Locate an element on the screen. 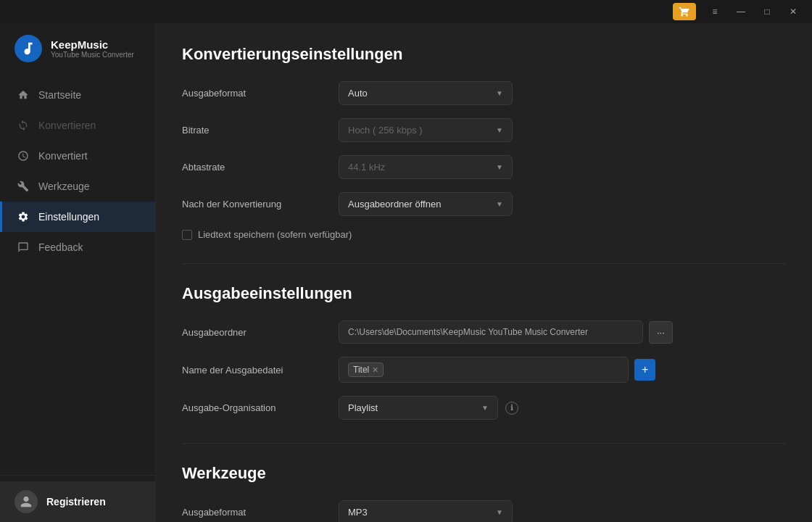 This screenshot has height=522, width=812. app-logo: KeepMusic YouTube Music Converter is located at coordinates (78, 49).